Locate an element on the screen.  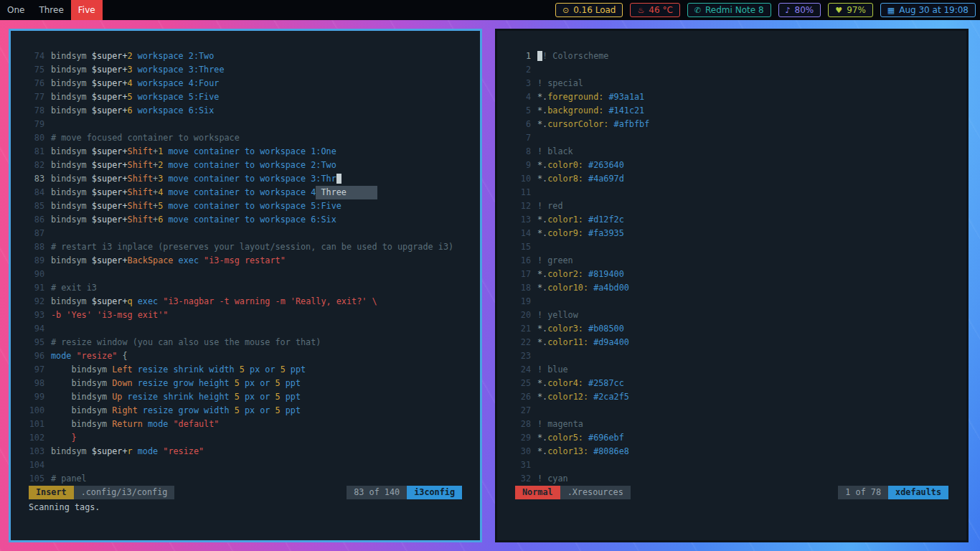
line-number: 27 is located at coordinates (523, 410).